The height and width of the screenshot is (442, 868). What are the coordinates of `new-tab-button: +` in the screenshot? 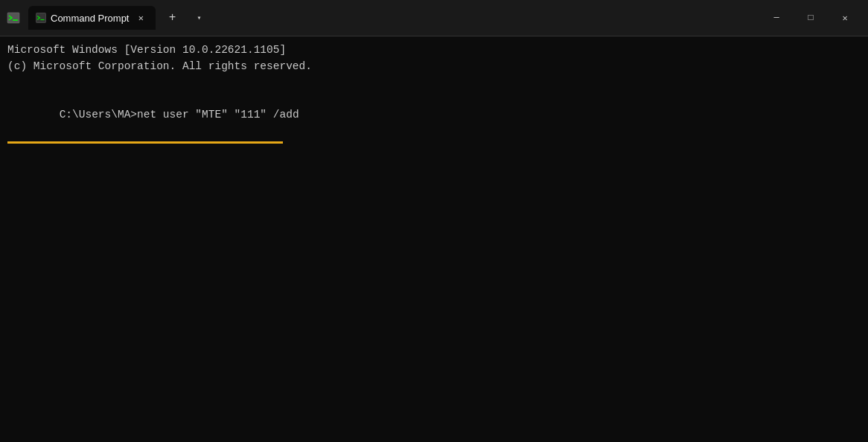 It's located at (172, 18).